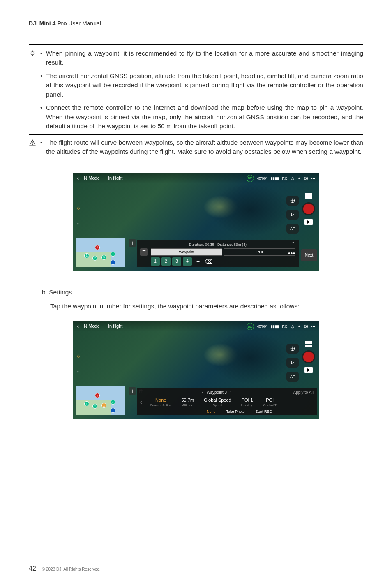 Image resolution: width=392 pixels, height=583 pixels. I want to click on tip-item: •When pinning a waypoint, it is recommen…, so click(202, 58).